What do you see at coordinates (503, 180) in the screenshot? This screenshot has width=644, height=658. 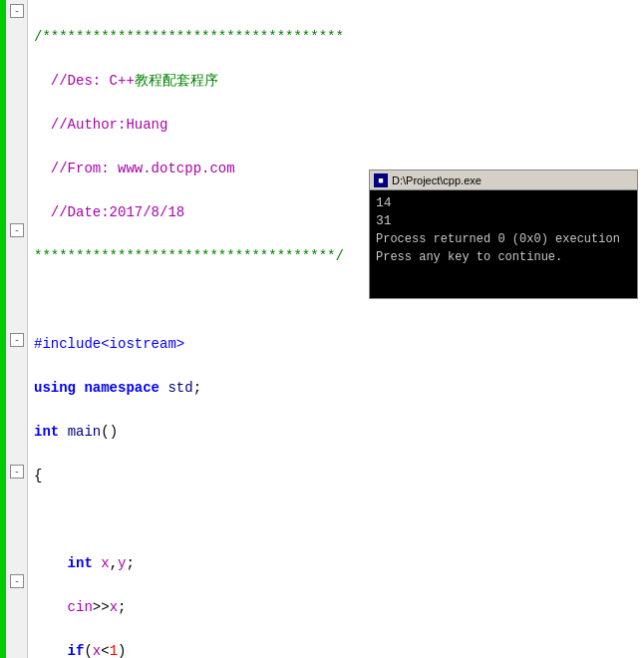 I see `terminal-titlebar: ■ D:\Project\cpp.exe` at bounding box center [503, 180].